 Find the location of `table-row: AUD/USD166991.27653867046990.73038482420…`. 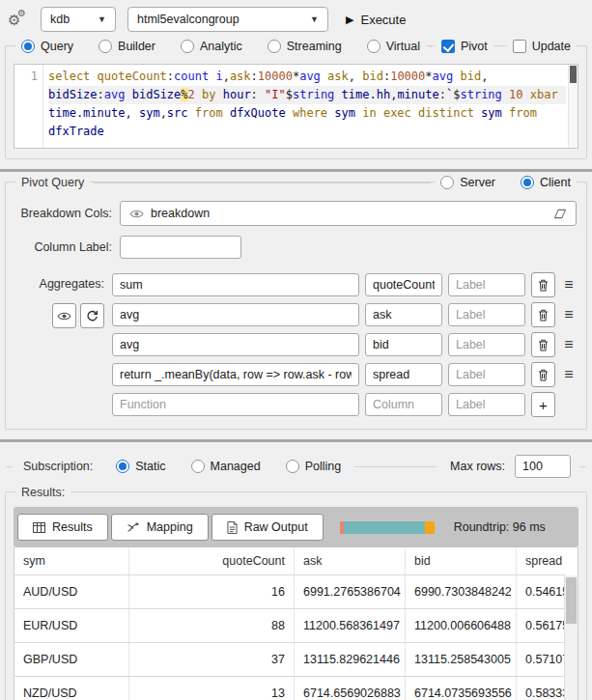

table-row: AUD/USD166991.27653867046990.73038482420… is located at coordinates (290, 593).